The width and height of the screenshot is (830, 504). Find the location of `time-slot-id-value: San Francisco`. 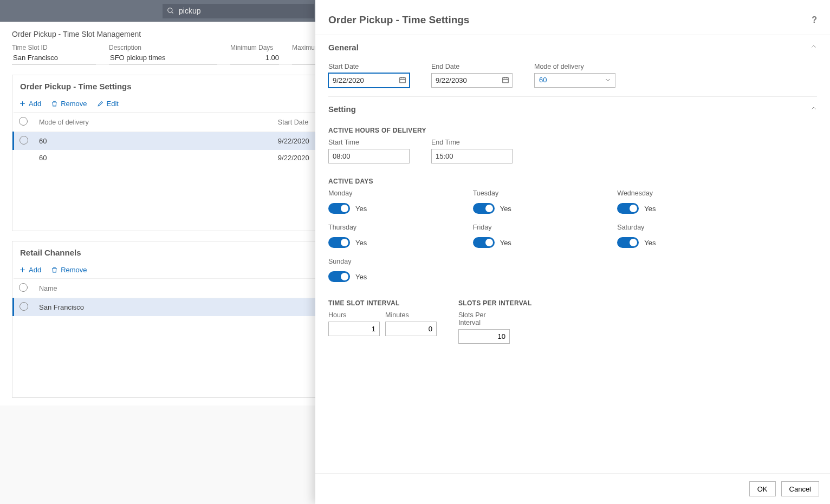

time-slot-id-value: San Francisco is located at coordinates (54, 57).